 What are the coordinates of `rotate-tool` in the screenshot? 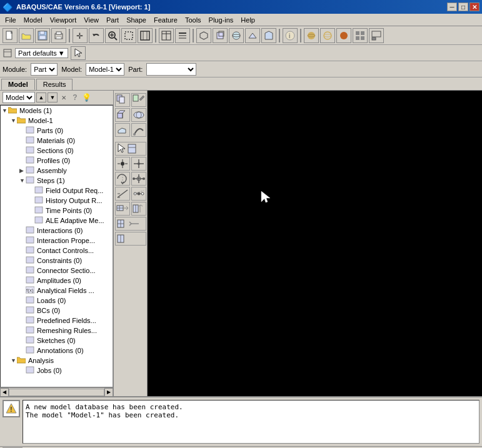 It's located at (123, 179).